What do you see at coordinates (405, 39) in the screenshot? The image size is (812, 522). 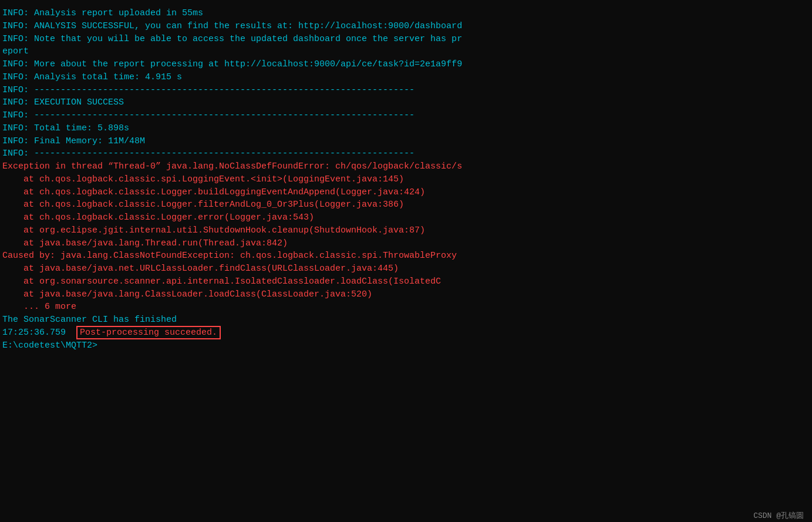 I see `log-line-3: INFO: Note that you will be able to acce…` at bounding box center [405, 39].